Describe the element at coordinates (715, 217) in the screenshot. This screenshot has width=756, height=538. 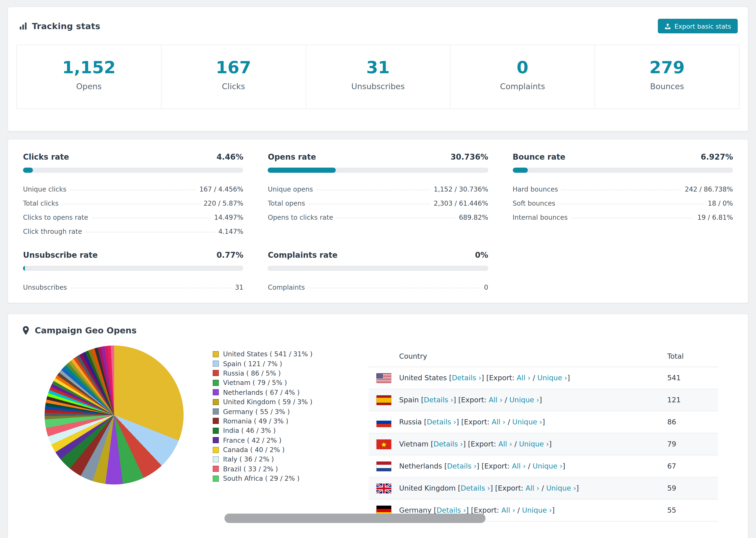
I see `rate-detail-value: 19 / 6.81%` at that location.